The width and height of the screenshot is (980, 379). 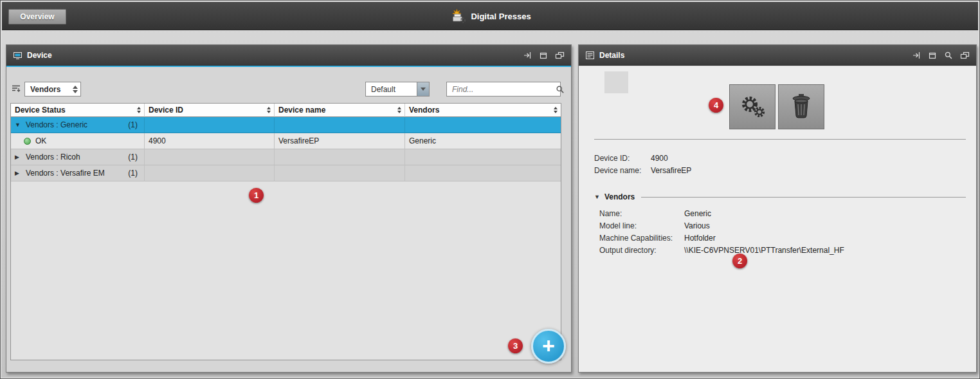 What do you see at coordinates (597, 197) in the screenshot?
I see `section-expand-icon: ▼` at bounding box center [597, 197].